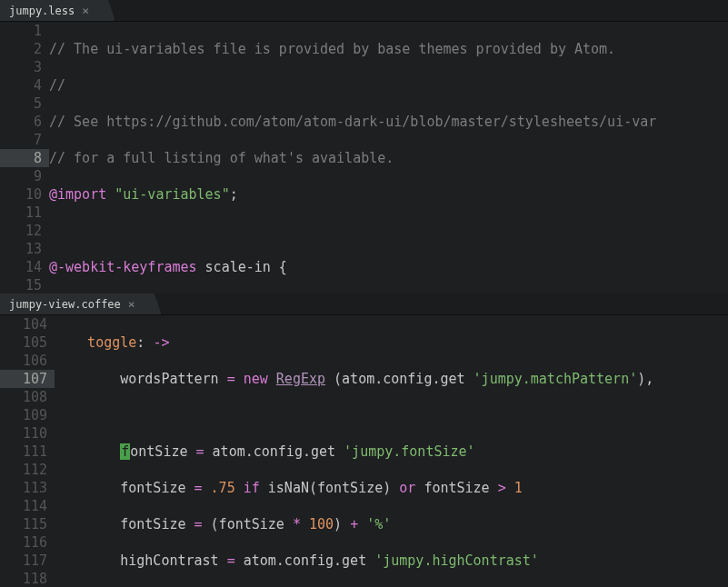 The height and width of the screenshot is (587, 728). I want to click on code-line: //, so click(389, 85).